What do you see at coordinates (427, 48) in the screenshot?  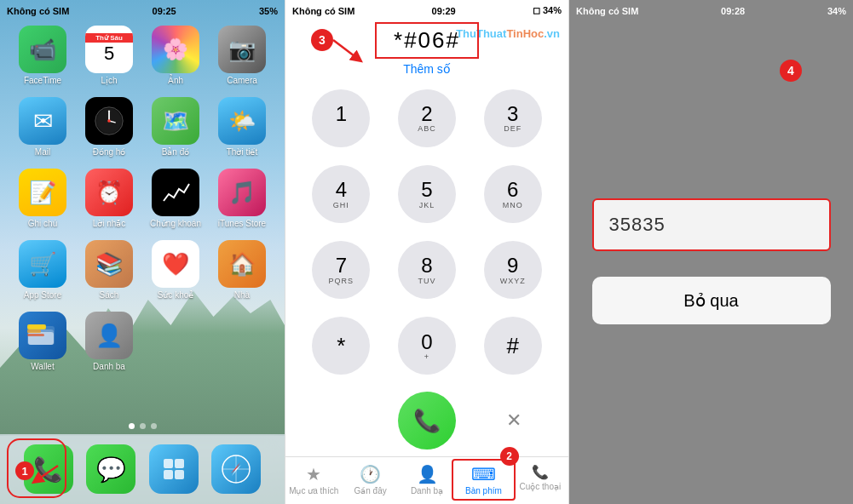 I see `dialer-header: ThuThuatTinHoc.vn *#06# Thêm số 3` at bounding box center [427, 48].